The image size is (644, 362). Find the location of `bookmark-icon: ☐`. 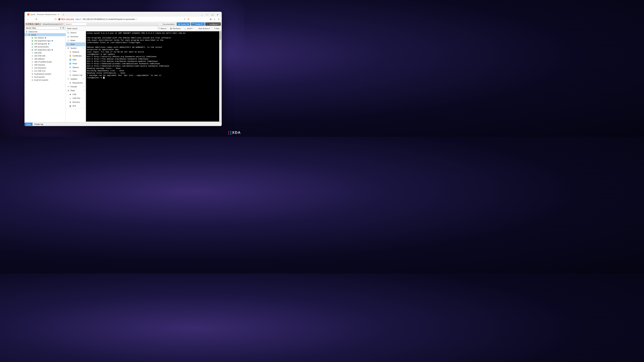

bookmark-icon: ☐ is located at coordinates (56, 19).